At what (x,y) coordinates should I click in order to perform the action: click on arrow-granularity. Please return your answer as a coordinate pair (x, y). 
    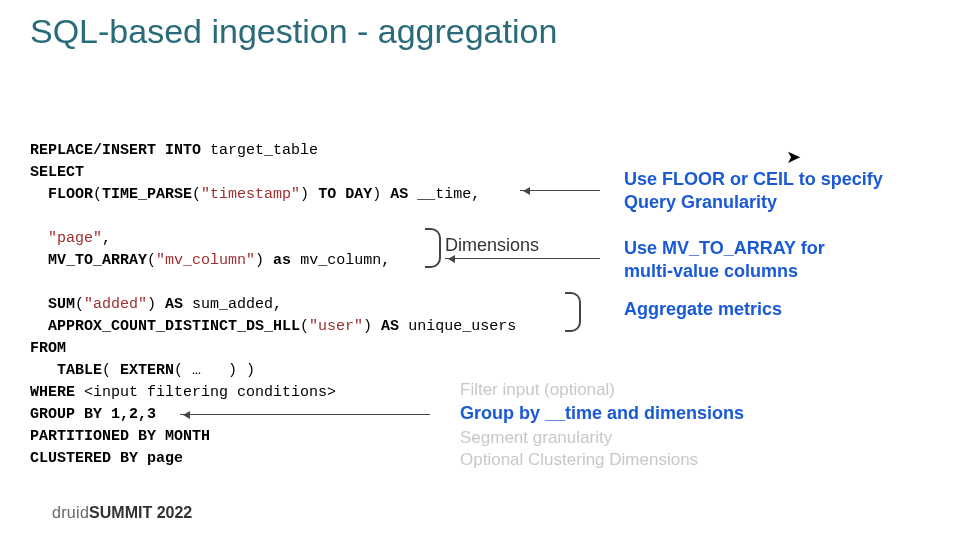
    Looking at the image, I should click on (560, 190).